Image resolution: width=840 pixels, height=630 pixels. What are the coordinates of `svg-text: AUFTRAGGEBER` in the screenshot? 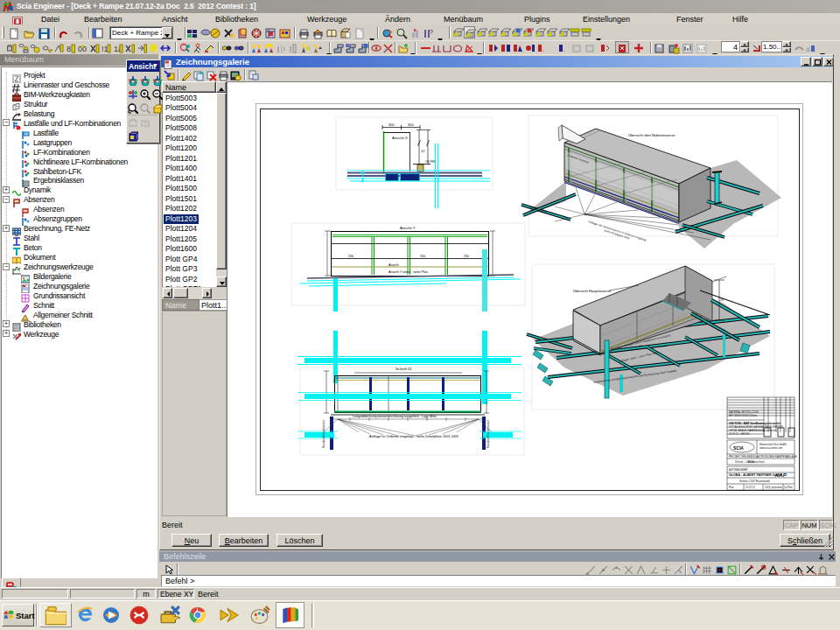 It's located at (738, 470).